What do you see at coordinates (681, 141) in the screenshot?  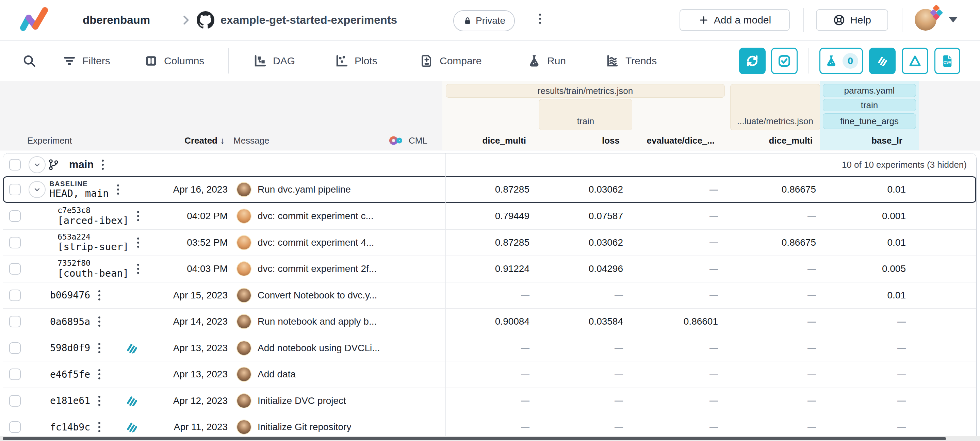 I see `column-evaluate-dice: evaluate/dice_...` at bounding box center [681, 141].